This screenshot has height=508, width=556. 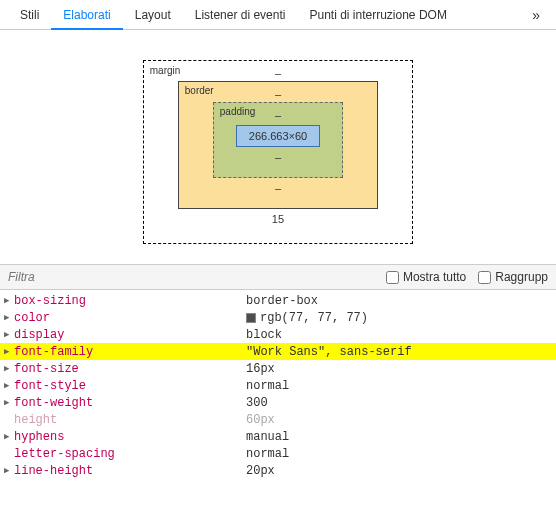 I want to click on property-value-text: 60px, so click(x=260, y=420).